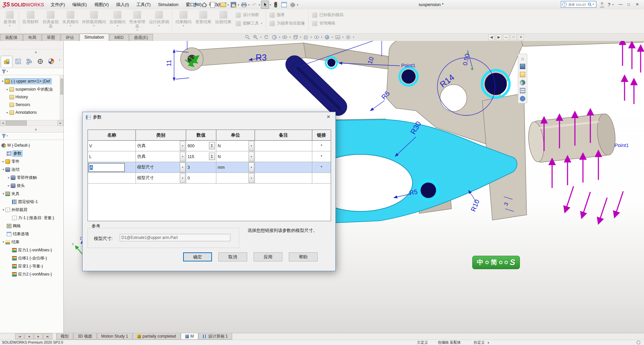 The height and width of the screenshot is (345, 644). Describe the element at coordinates (58, 5) in the screenshot. I see `menu-file: 文件(F)` at that location.